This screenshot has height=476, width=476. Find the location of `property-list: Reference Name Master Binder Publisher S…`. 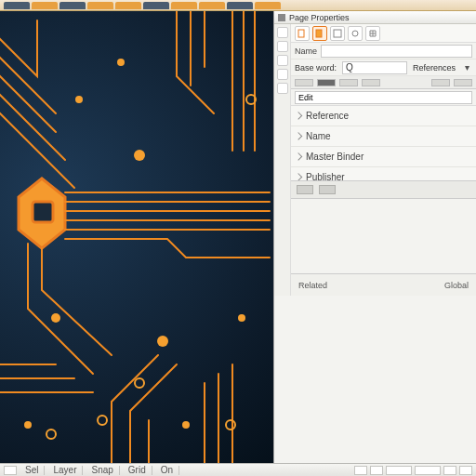

property-list: Reference Name Master Binder Publisher S… is located at coordinates (383, 143).